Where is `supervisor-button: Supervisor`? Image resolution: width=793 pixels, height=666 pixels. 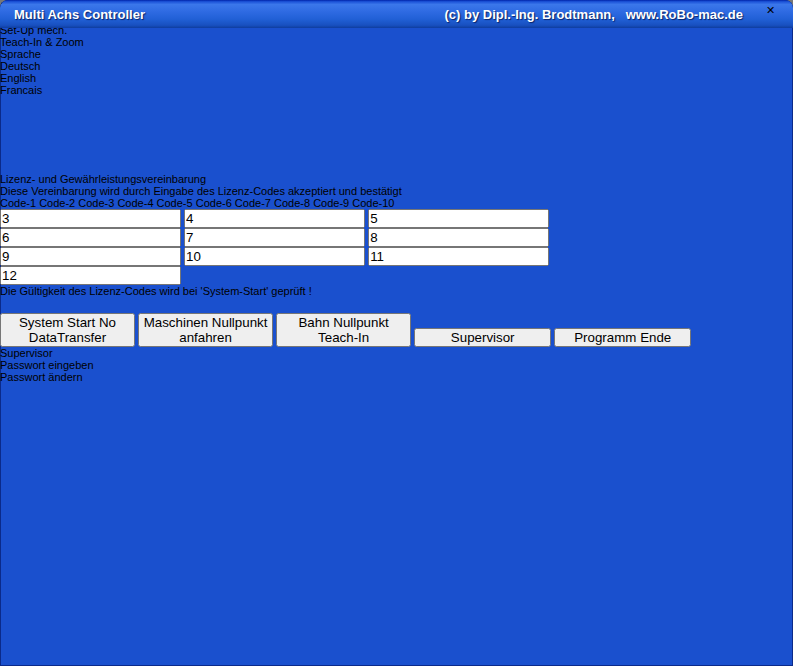 supervisor-button: Supervisor is located at coordinates (482, 338).